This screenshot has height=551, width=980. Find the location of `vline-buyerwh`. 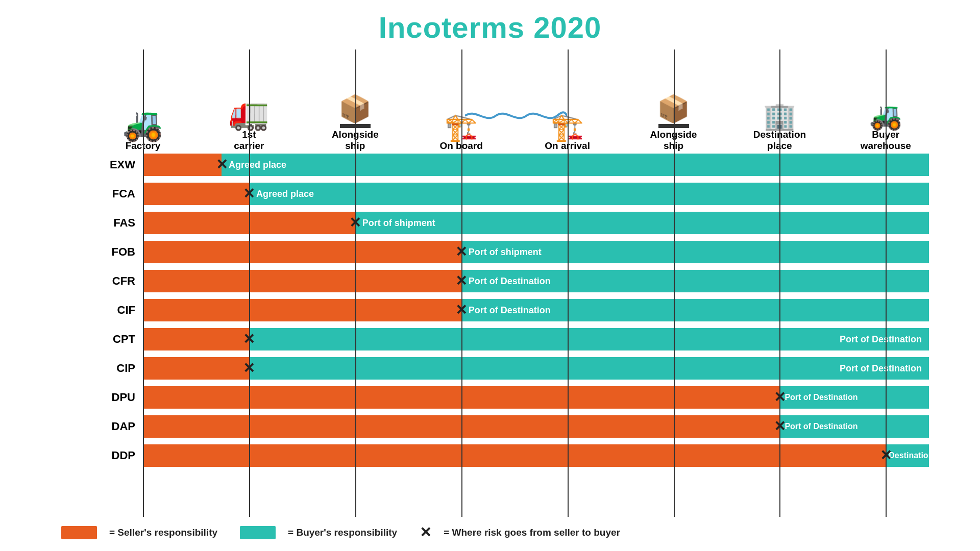

vline-buyerwh is located at coordinates (886, 283).